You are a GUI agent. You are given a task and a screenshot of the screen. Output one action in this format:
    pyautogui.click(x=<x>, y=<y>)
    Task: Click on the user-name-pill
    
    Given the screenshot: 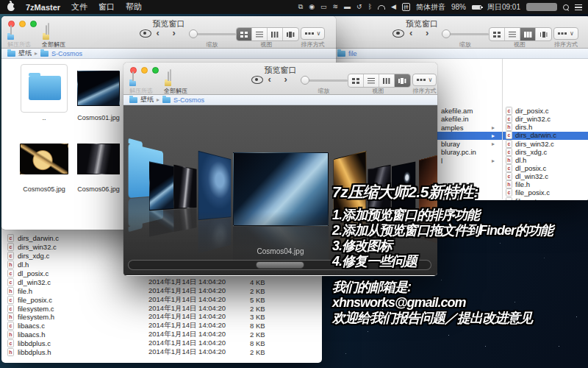 What is the action you would take?
    pyautogui.click(x=542, y=7)
    